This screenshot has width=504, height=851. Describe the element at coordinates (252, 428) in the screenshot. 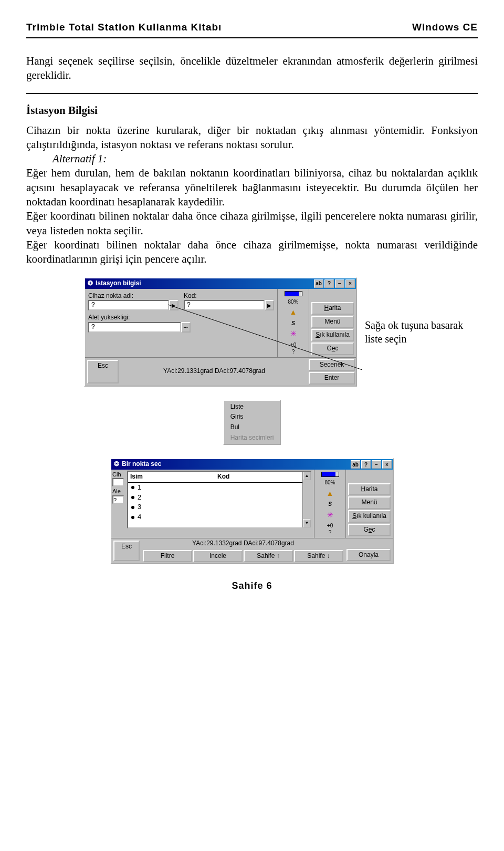

I see `menu-item-bul: Bul` at that location.